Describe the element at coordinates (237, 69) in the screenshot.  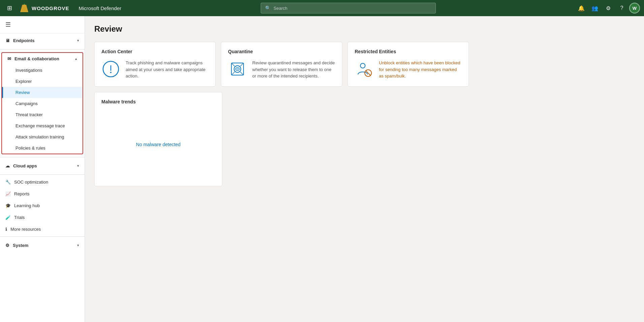
I see `quarantine-icon` at that location.